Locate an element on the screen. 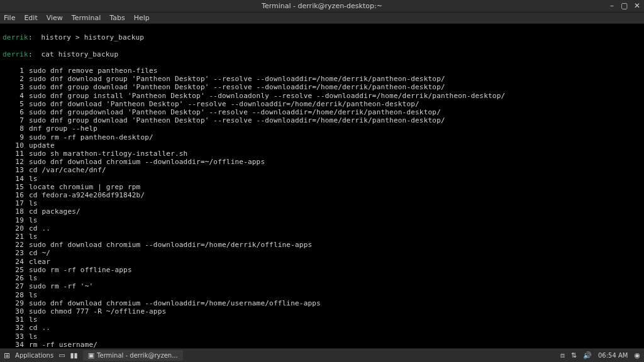 The height and width of the screenshot is (362, 644). history-number: 11 is located at coordinates (13, 153).